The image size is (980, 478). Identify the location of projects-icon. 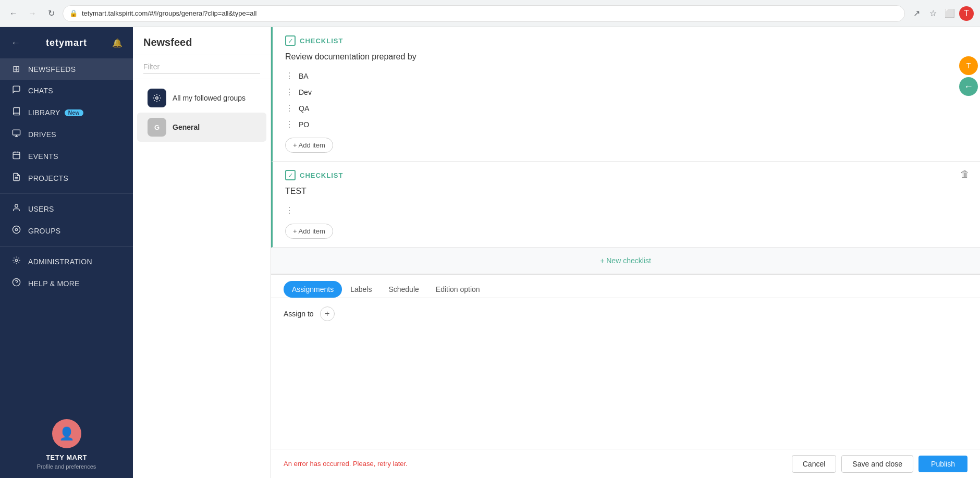
(16, 178).